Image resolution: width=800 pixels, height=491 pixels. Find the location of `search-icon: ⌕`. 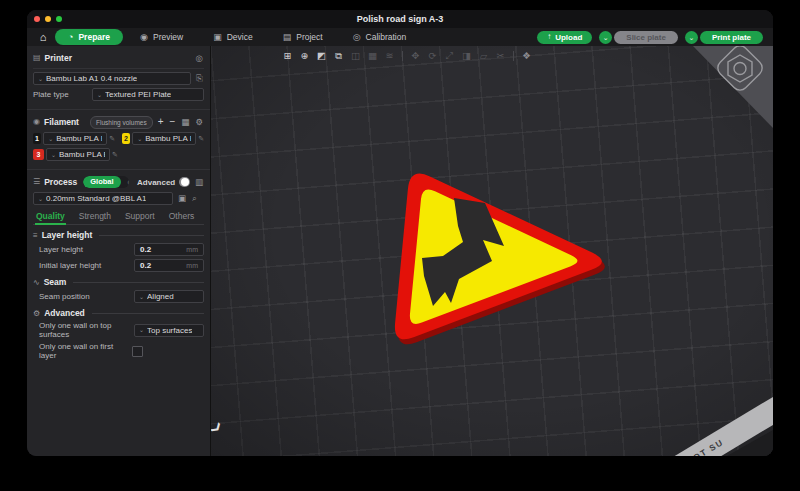

search-icon: ⌕ is located at coordinates (194, 198).